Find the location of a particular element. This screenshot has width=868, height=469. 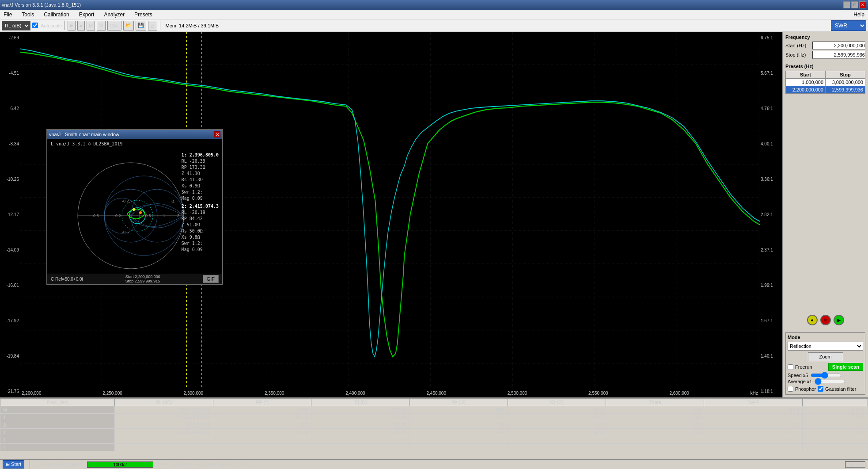

speed-slider is located at coordinates (826, 375).